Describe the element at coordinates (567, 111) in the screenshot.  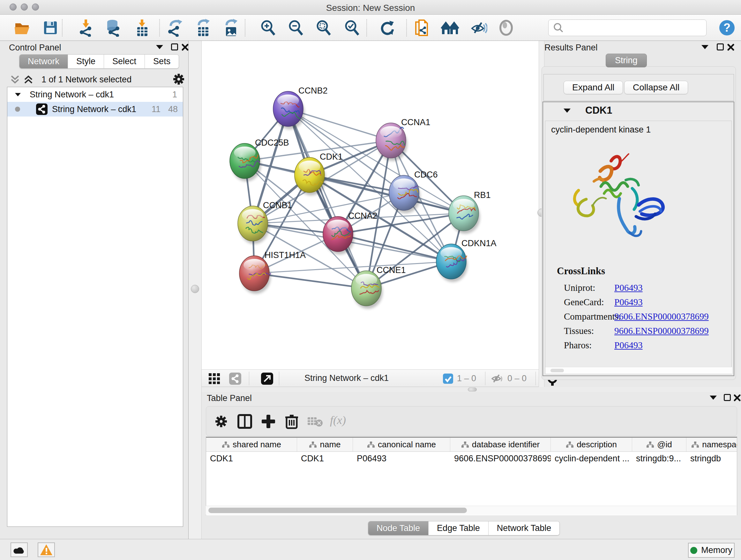
I see `protein-collapse-icon` at that location.